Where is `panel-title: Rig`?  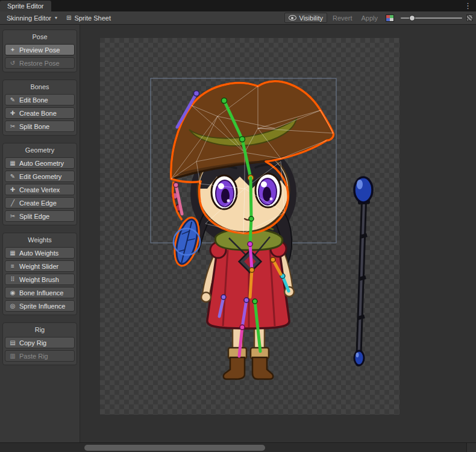 panel-title: Rig is located at coordinates (40, 330).